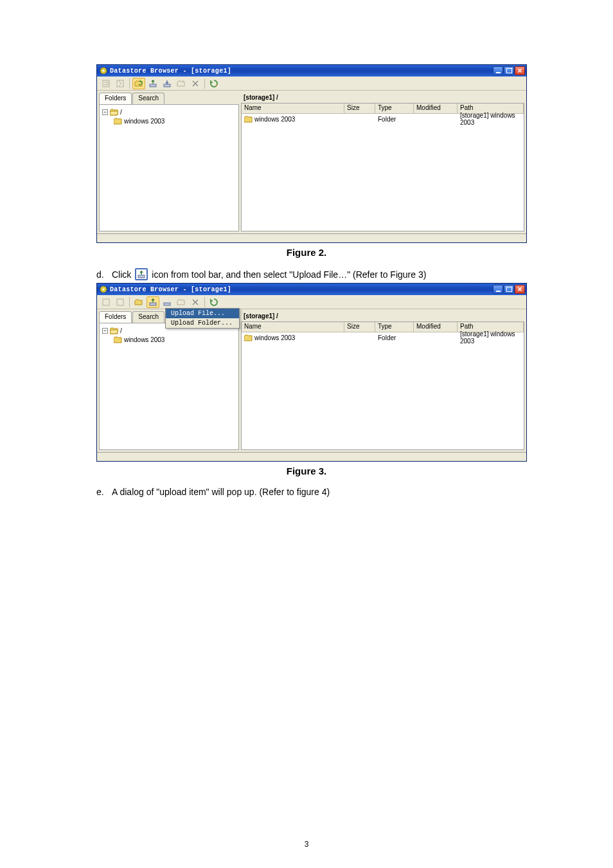 Image resolution: width=613 pixels, height=868 pixels. I want to click on datastore-window-fig3: Datastore Browser - [storage1] Upload Fi…, so click(312, 372).